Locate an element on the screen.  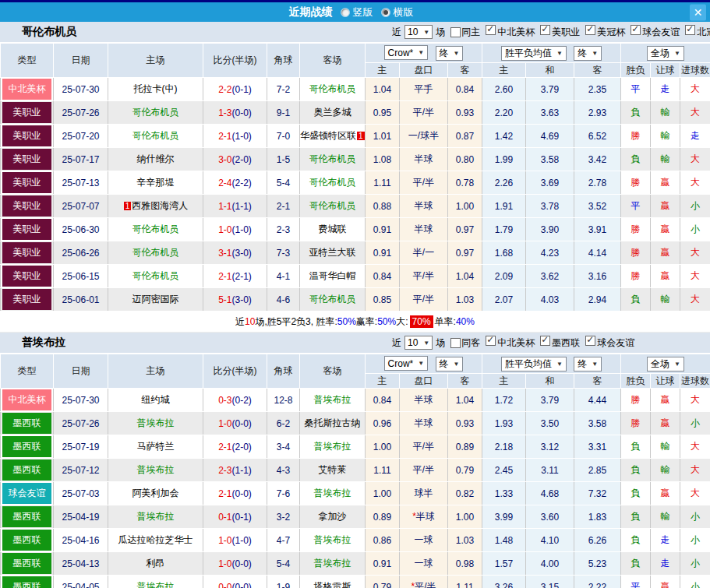
avg-odds-value: 胜平负均值 is located at coordinates (528, 53).